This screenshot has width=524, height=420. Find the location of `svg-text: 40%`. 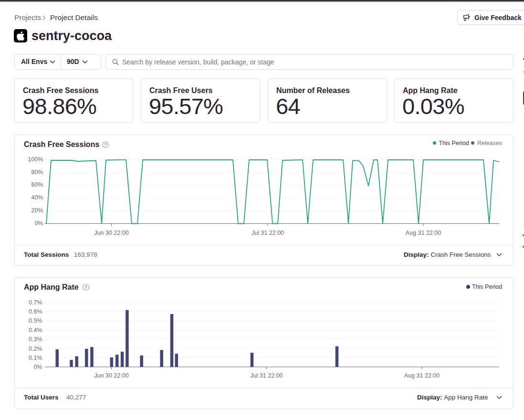

svg-text: 40% is located at coordinates (37, 198).